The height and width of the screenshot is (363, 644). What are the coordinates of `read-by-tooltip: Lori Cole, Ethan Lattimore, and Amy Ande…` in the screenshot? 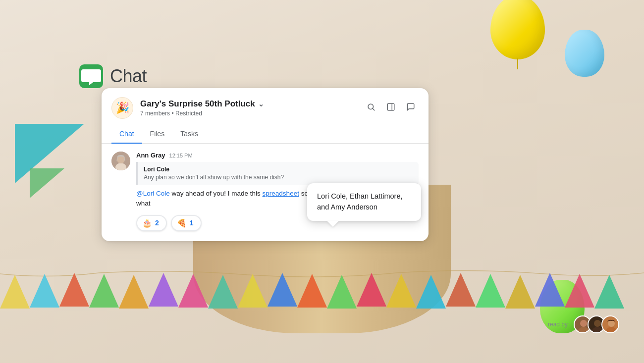 It's located at (364, 202).